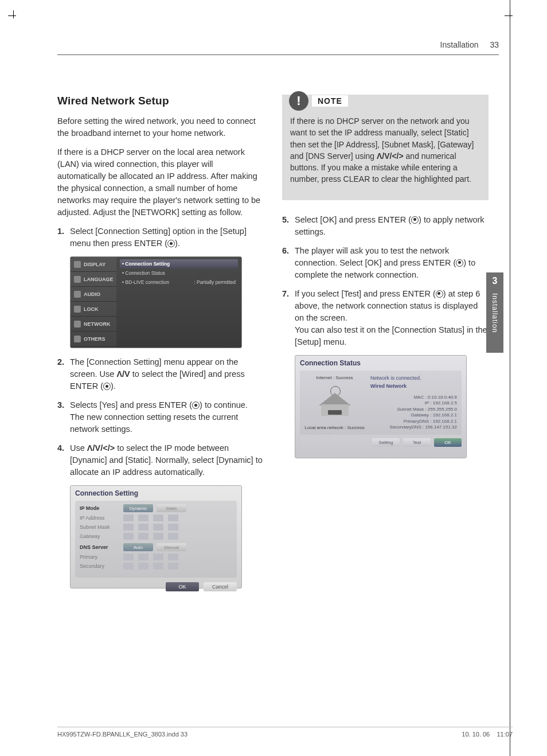 The image size is (547, 756). I want to click on note-exclaim-icon: !, so click(299, 101).